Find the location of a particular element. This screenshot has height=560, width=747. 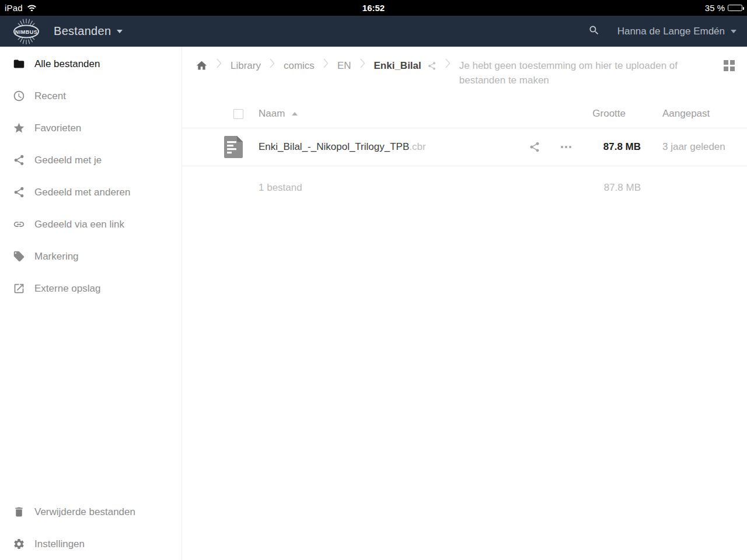

sidebar-item-label: Gedeeld met anderen is located at coordinates (82, 192).